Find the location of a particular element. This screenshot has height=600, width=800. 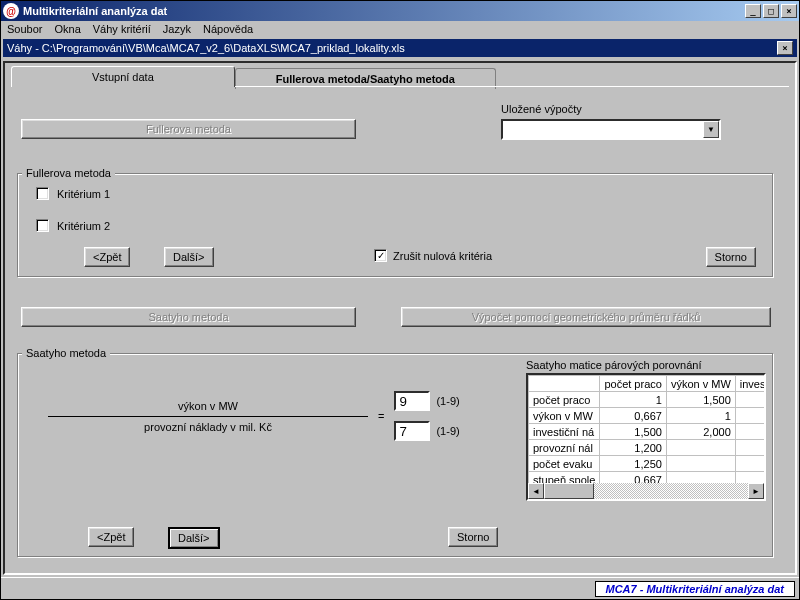

menu-napoveda: Nápověda is located at coordinates (228, 29).